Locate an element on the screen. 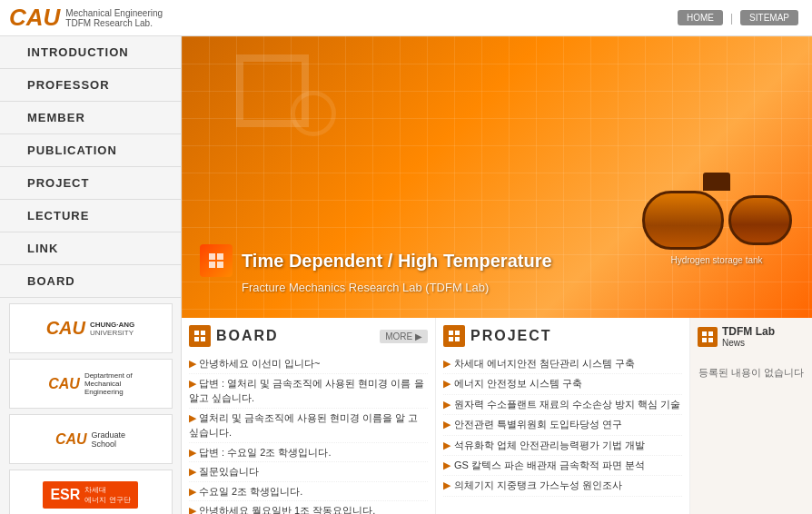 The image size is (812, 514). board-title: BOARD is located at coordinates (247, 336).